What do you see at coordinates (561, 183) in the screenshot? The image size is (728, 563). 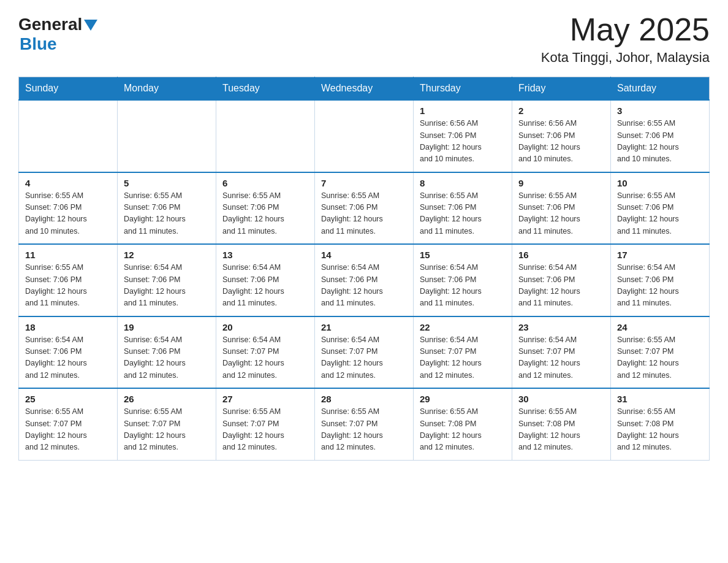 I see `day-number: 9` at bounding box center [561, 183].